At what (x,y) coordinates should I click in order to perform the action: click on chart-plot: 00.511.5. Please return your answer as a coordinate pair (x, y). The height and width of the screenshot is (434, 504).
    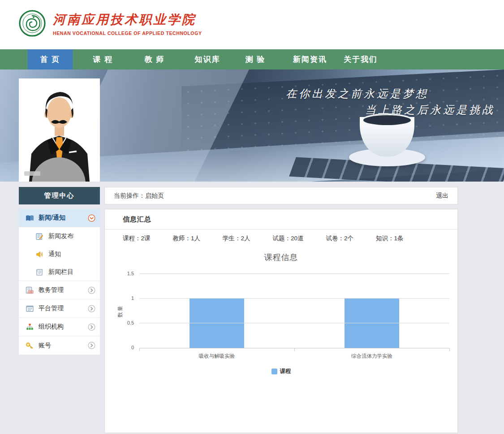
    Looking at the image, I should click on (294, 311).